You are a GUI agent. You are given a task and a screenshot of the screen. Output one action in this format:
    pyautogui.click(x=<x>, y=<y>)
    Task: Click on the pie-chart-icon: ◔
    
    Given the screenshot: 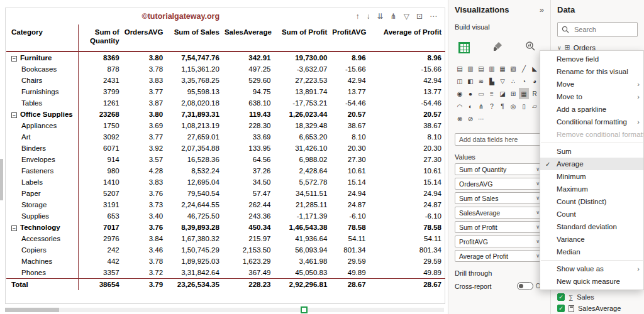 What is the action you would take?
    pyautogui.click(x=524, y=81)
    